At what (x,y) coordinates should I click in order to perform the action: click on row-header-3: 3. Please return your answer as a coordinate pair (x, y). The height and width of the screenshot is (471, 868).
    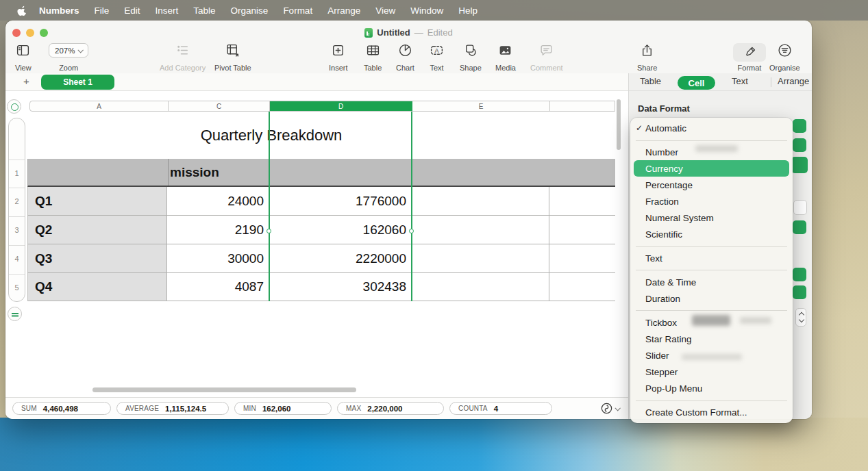
    Looking at the image, I should click on (16, 230).